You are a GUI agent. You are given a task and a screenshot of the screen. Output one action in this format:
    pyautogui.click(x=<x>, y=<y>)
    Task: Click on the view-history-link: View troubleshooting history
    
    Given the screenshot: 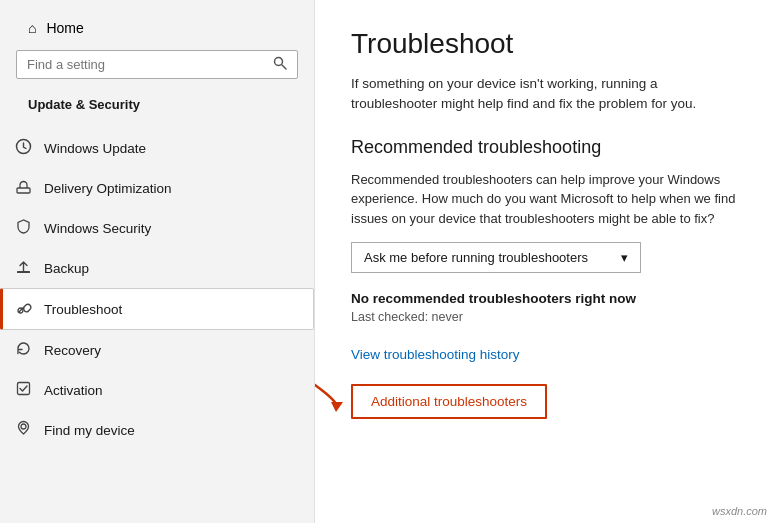 What is the action you would take?
    pyautogui.click(x=436, y=354)
    